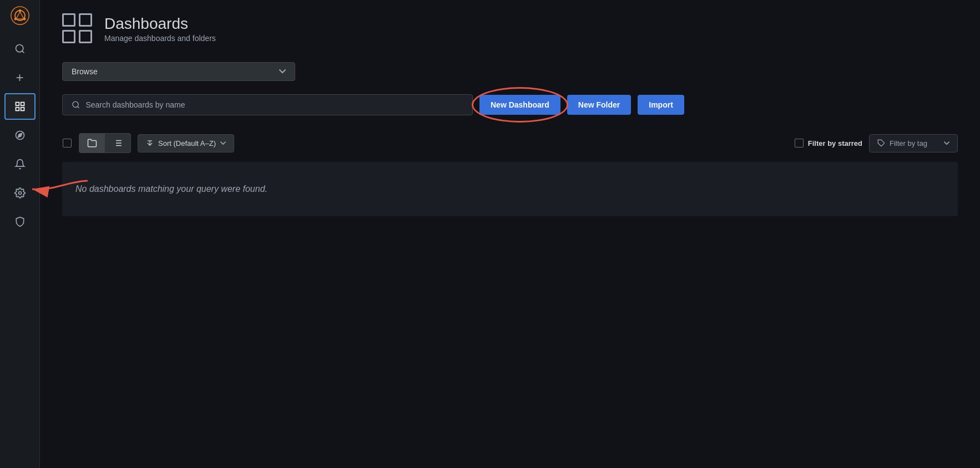  What do you see at coordinates (20, 135) in the screenshot?
I see `compass-icon` at bounding box center [20, 135].